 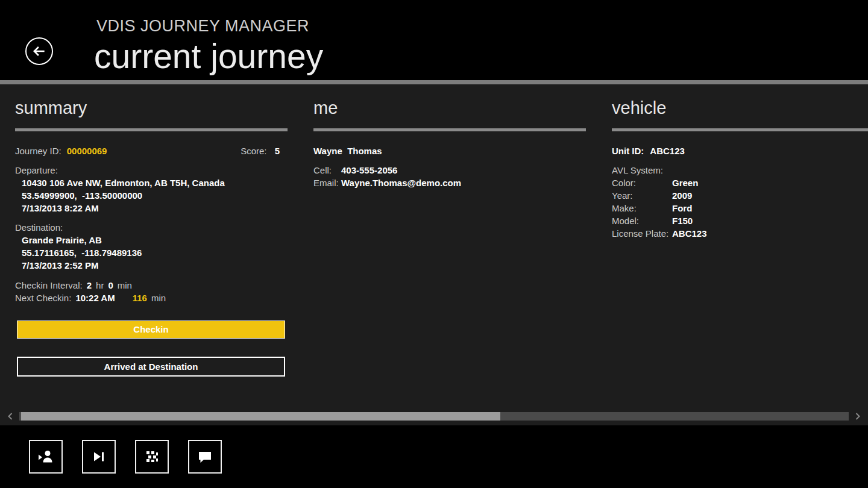 I want to click on make-label: Make:, so click(x=642, y=208).